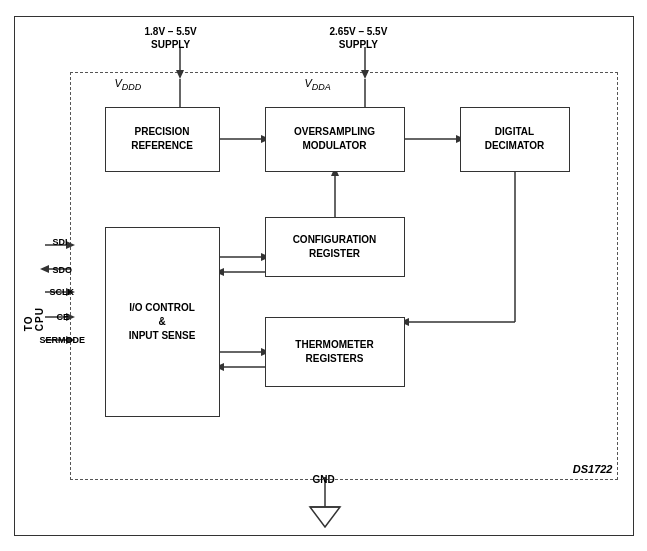  I want to click on supply-left-text: SUPPLY, so click(170, 44).